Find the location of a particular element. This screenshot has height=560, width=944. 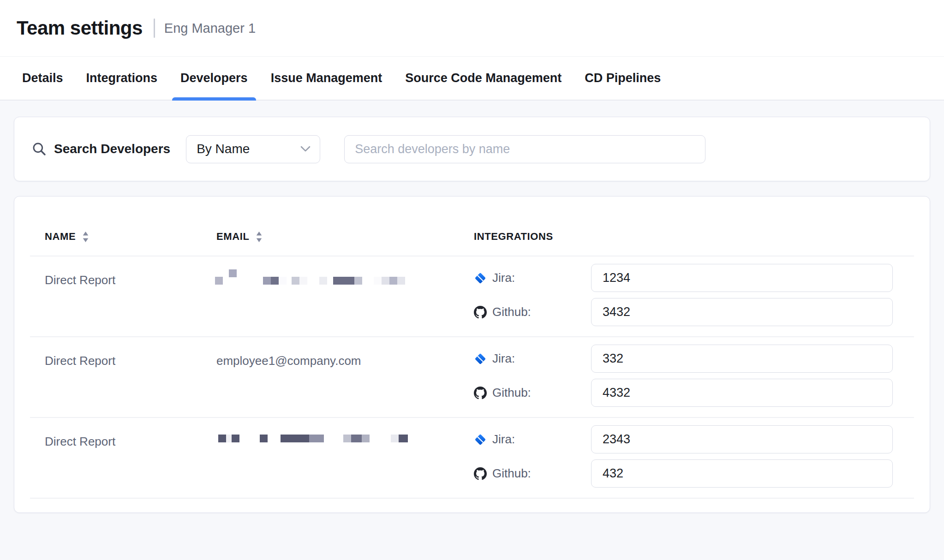

row-divider is located at coordinates (472, 498).